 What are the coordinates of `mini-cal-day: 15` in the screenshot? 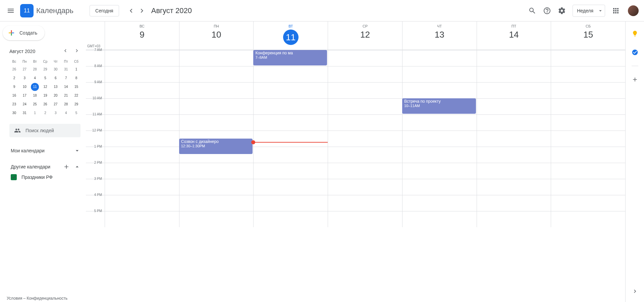 It's located at (76, 87).